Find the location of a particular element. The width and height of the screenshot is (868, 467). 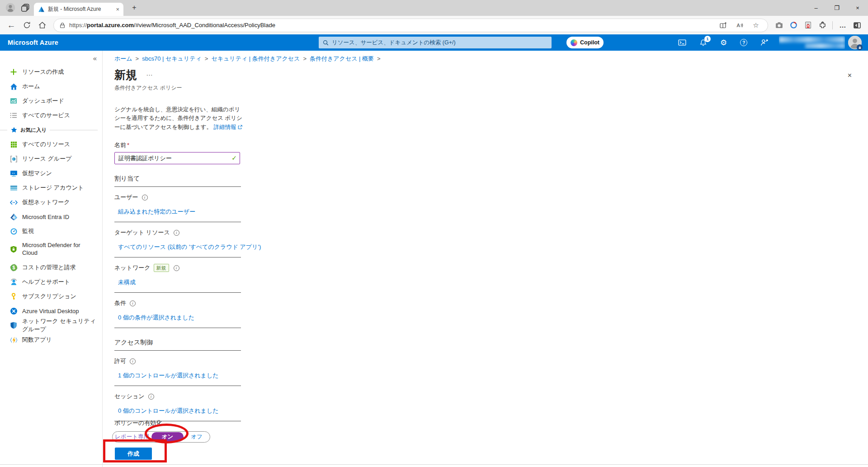

browser-home-icon is located at coordinates (42, 25).